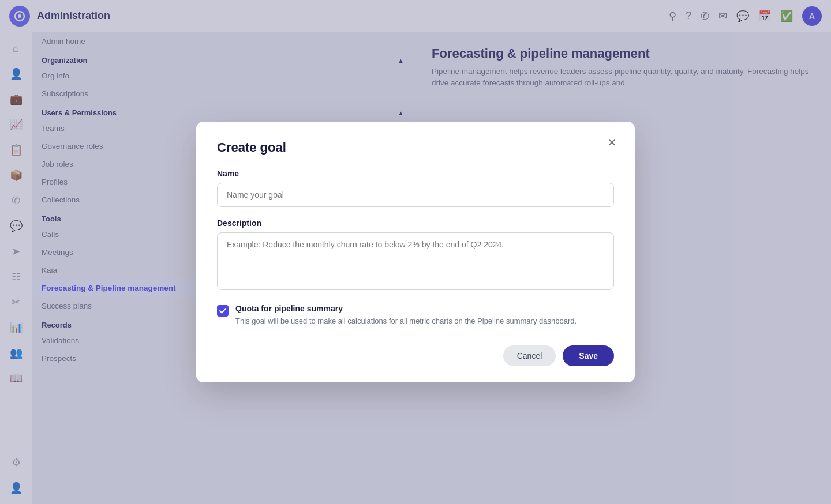 This screenshot has height=504, width=831. Describe the element at coordinates (415, 148) in the screenshot. I see `modal-title: Create goal` at that location.